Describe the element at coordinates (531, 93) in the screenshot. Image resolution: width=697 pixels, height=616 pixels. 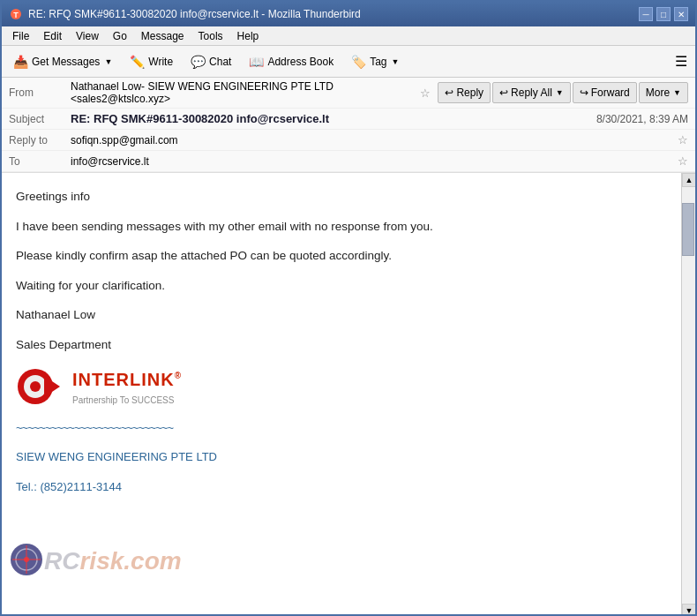
I see `reply-all-label: Reply All` at that location.